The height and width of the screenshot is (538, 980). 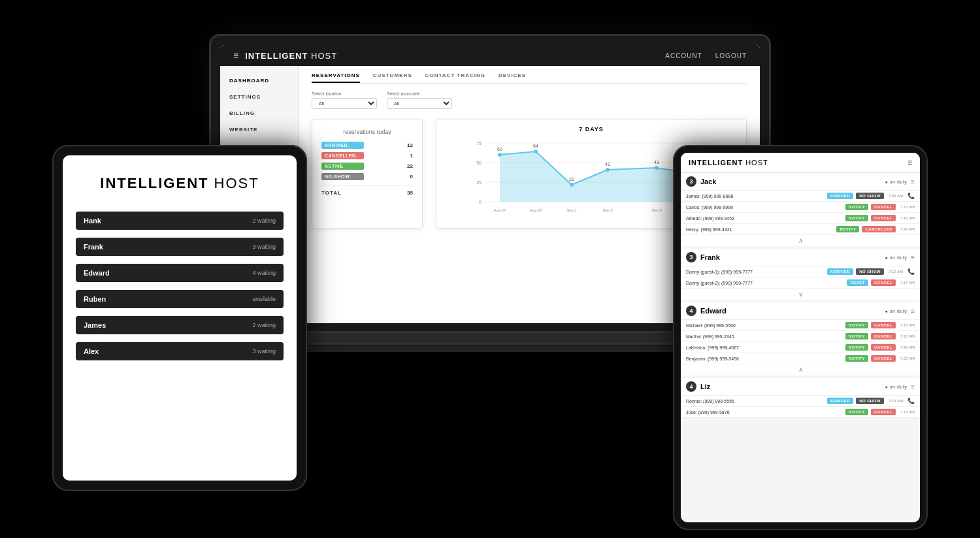 I want to click on cancelled-label: CANCELLED., so click(x=342, y=155).